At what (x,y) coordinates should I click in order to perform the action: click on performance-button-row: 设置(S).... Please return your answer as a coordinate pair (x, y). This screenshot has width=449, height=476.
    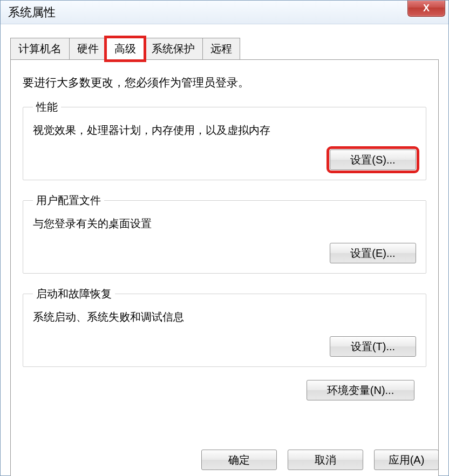
    Looking at the image, I should click on (224, 160).